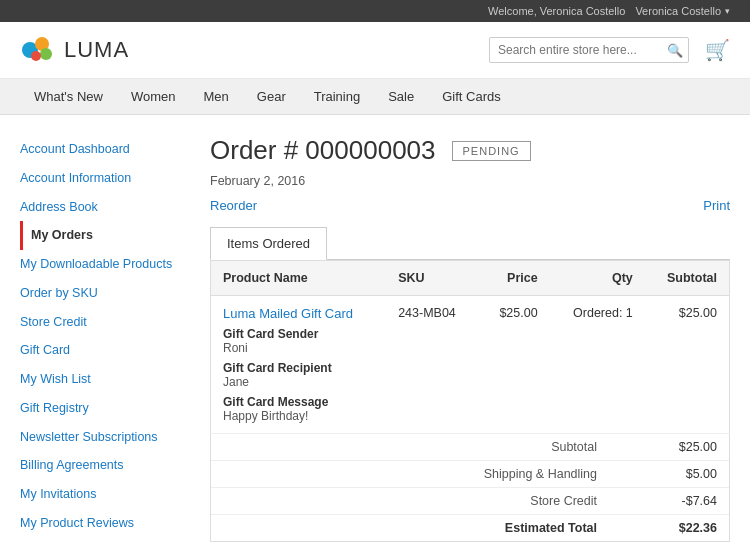 This screenshot has height=543, width=750. What do you see at coordinates (470, 244) in the screenshot?
I see `tabs: Items Ordered` at bounding box center [470, 244].